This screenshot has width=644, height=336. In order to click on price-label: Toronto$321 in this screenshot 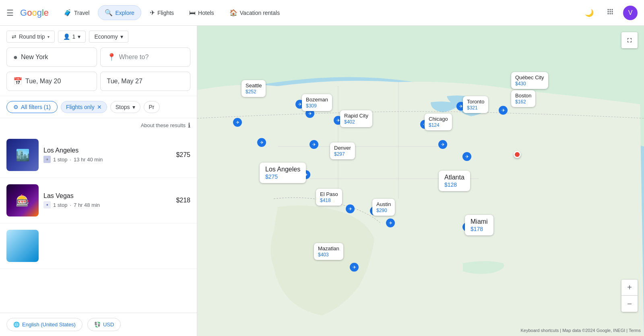, I will do `click(476, 105)`.